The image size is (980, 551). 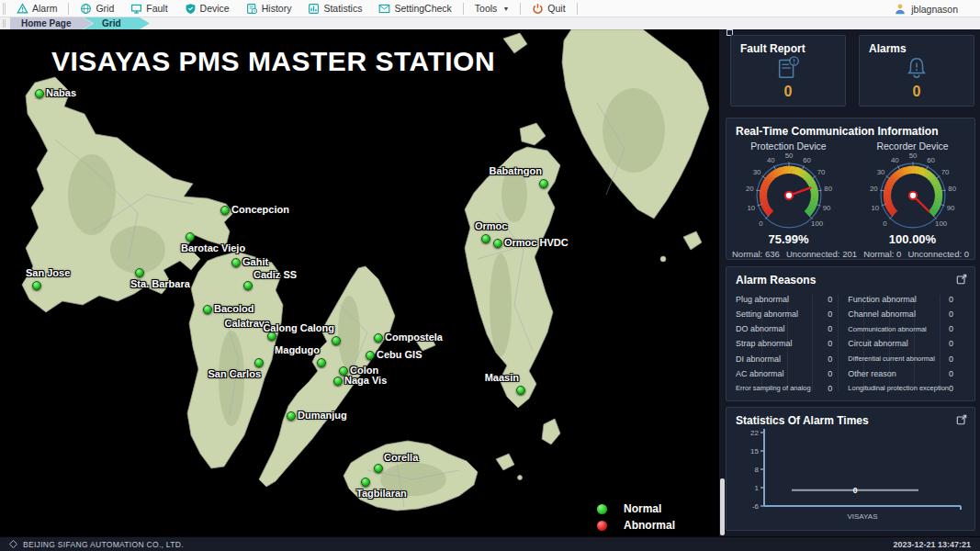 What do you see at coordinates (208, 9) in the screenshot?
I see `device-button: Device` at bounding box center [208, 9].